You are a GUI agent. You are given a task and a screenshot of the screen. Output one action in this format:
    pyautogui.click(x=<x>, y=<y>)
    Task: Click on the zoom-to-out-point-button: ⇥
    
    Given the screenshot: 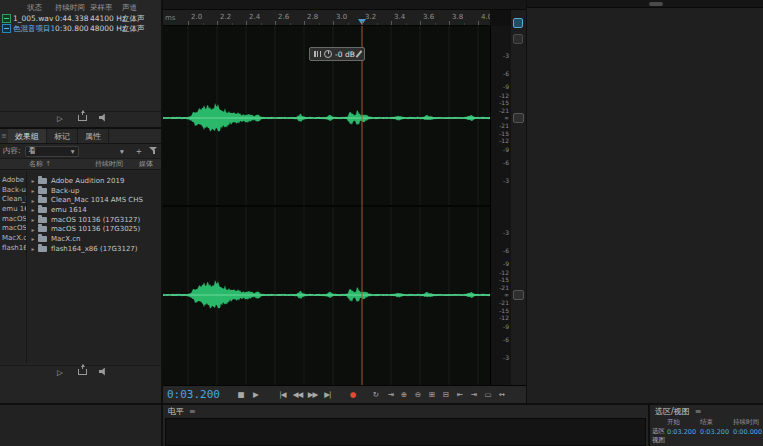 What is the action you would take?
    pyautogui.click(x=474, y=394)
    